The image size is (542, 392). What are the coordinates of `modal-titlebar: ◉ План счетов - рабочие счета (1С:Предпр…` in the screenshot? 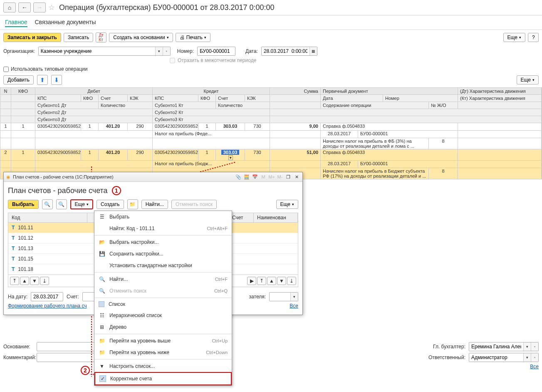 It's located at (153, 177).